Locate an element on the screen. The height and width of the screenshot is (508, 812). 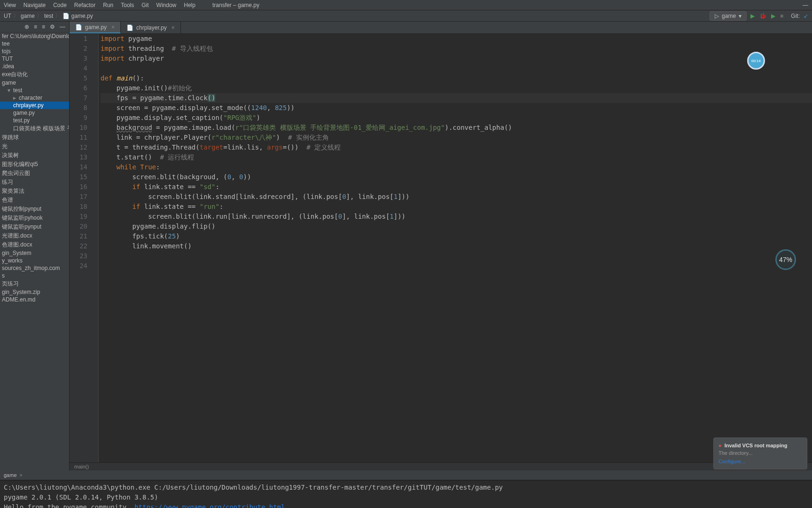
line-number: 21 is located at coordinates (78, 236).